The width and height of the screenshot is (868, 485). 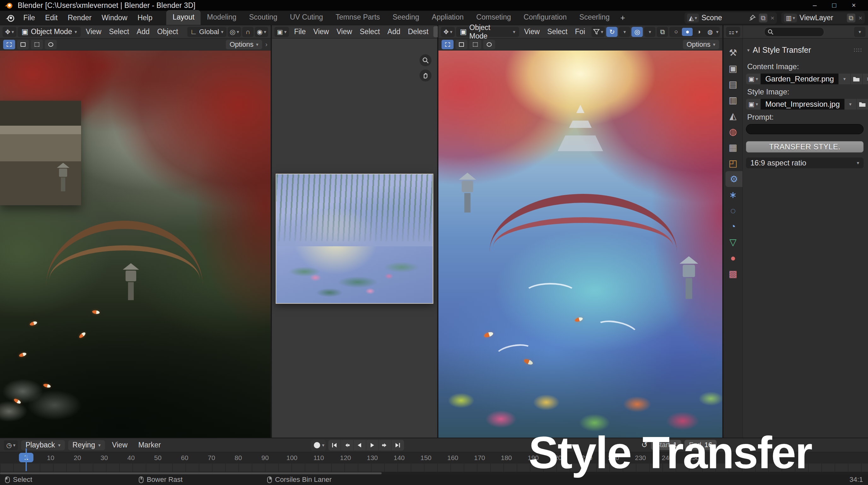 What do you see at coordinates (748, 50) in the screenshot?
I see `panel-collapse-icon: ▾` at bounding box center [748, 50].